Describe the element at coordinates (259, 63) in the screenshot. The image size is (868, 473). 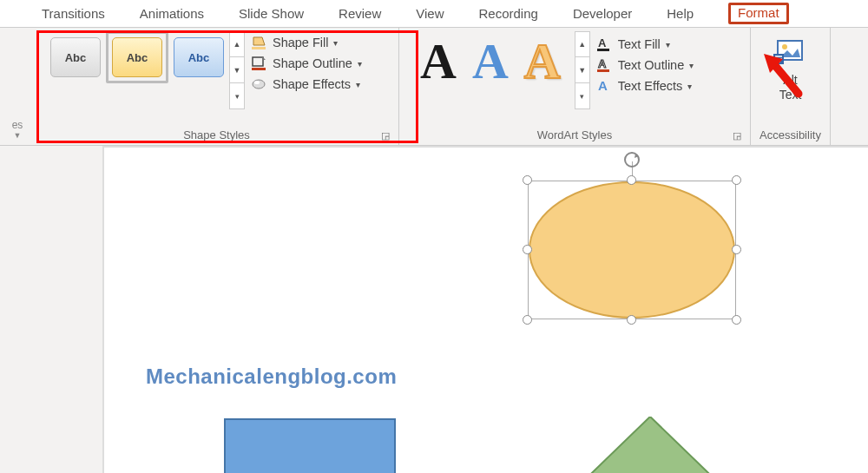
I see `shape-outline-icon` at that location.